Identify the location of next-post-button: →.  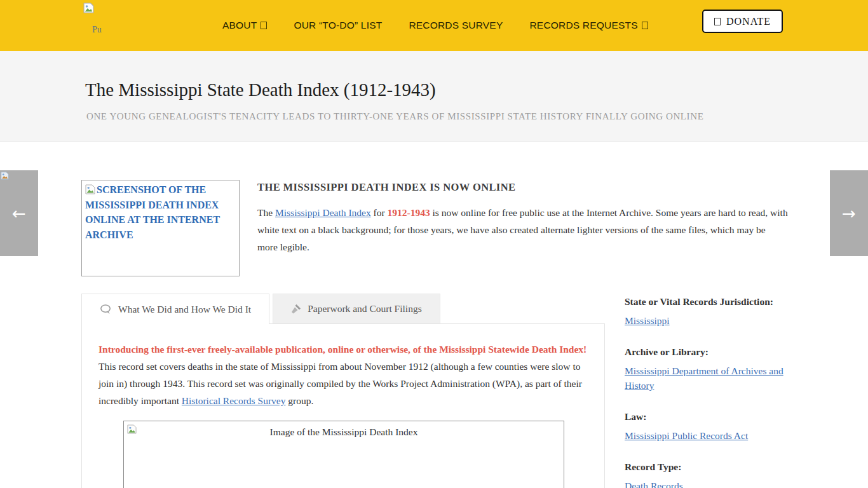
(849, 214).